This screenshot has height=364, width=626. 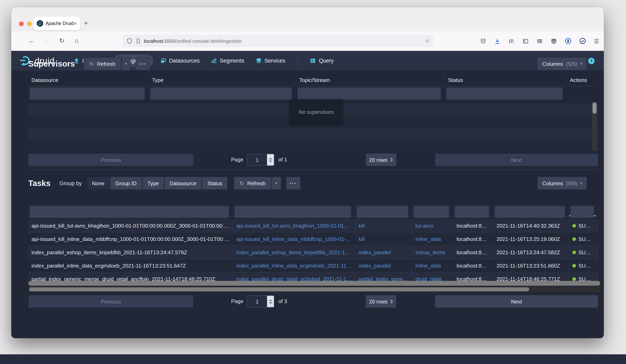 I want to click on created-time-filter-input, so click(x=530, y=212).